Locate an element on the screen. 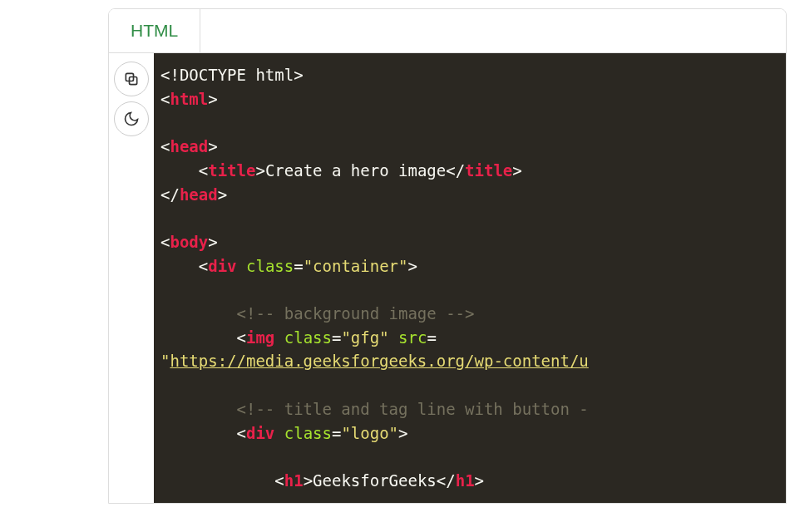 The width and height of the screenshot is (790, 532). tab-html: HTML is located at coordinates (155, 31).